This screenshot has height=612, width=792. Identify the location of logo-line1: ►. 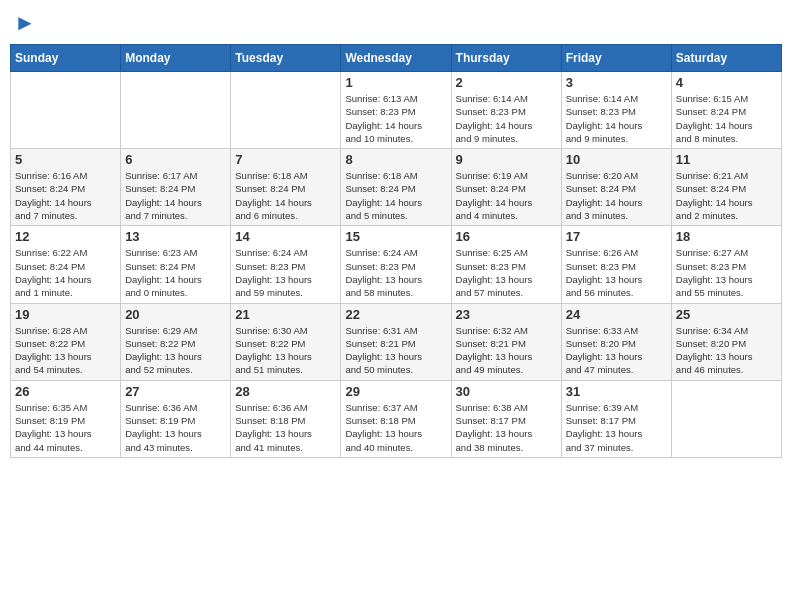
(25, 23).